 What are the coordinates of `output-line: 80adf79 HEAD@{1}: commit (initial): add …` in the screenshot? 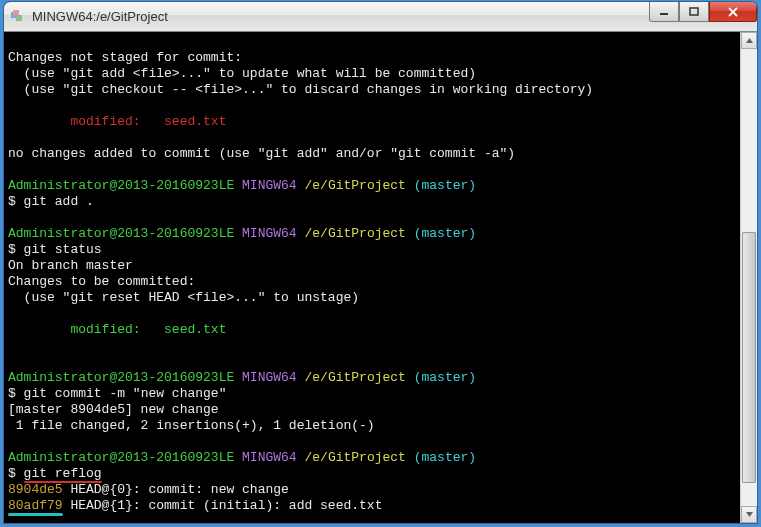 It's located at (195, 506).